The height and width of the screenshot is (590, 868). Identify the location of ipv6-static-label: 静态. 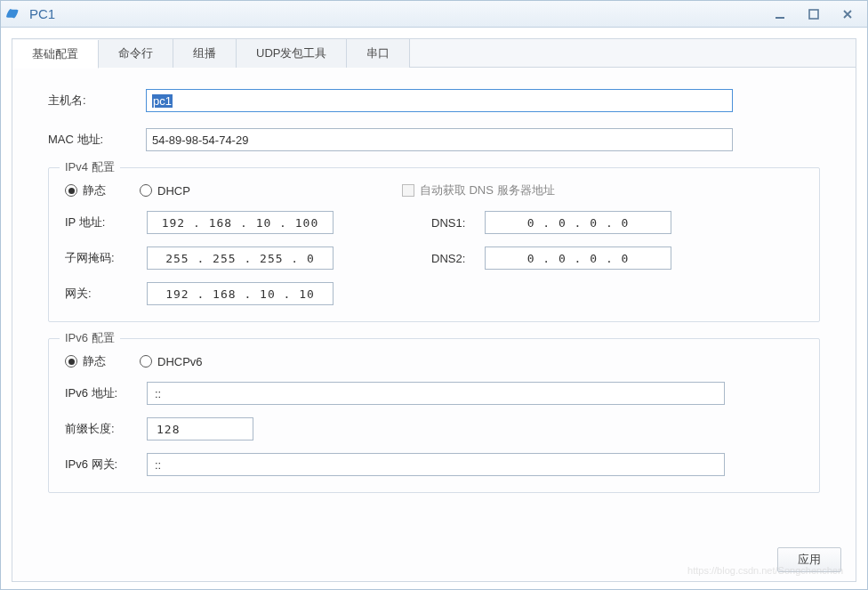
(94, 361).